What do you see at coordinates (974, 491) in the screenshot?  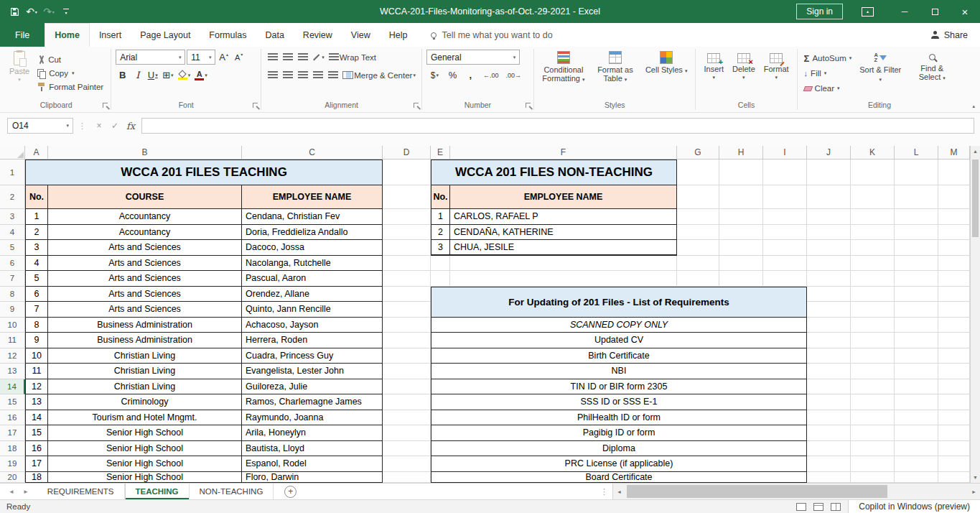 I see `scroll-right-icon: ►` at bounding box center [974, 491].